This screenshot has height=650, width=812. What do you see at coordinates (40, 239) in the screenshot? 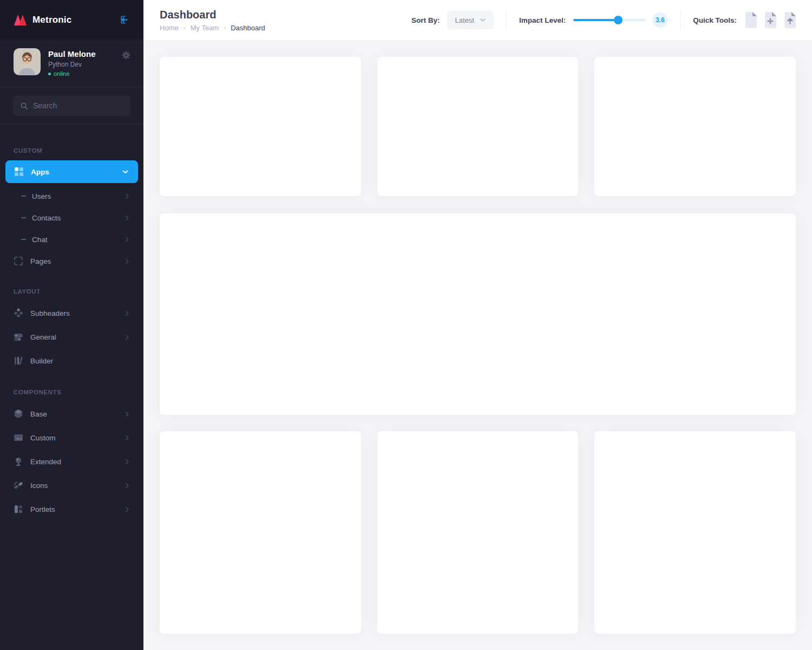
I see `sidebar-item-label: Chat` at bounding box center [40, 239].